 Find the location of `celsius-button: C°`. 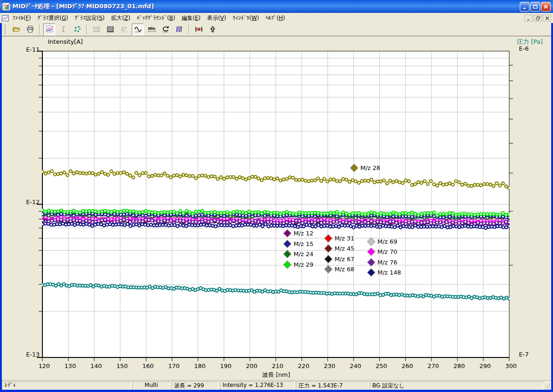

celsius-button: C° is located at coordinates (124, 29).